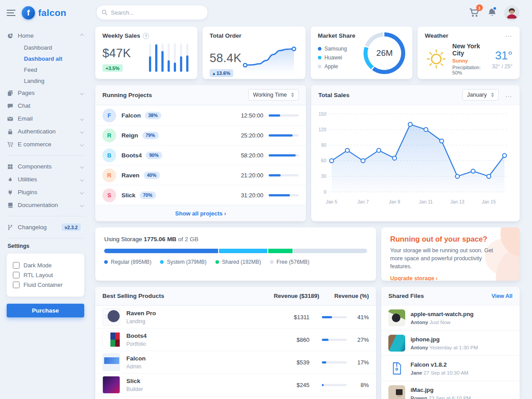 The height and width of the screenshot is (399, 532). What do you see at coordinates (295, 317) in the screenshot?
I see `product-revenue: $1311` at bounding box center [295, 317].